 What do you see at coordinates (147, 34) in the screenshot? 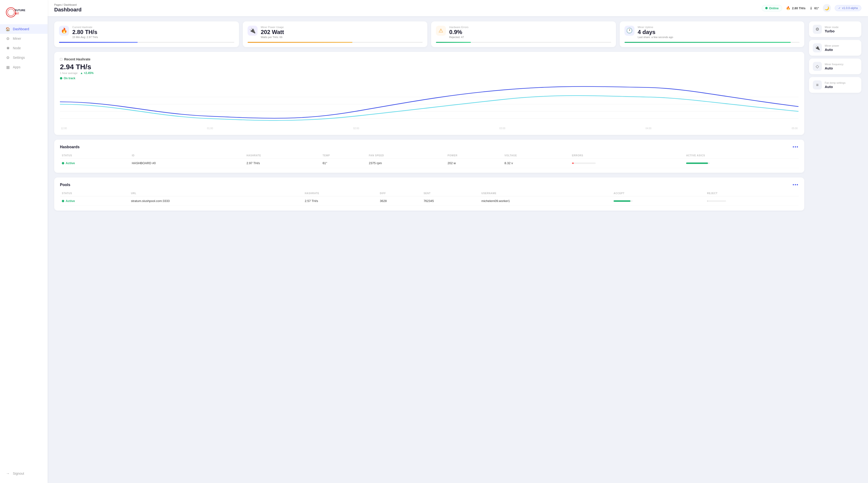
I see `stat-card-hashrate: 🔥 Current hashrate 2.80 TH/s 15 Min Avg:…` at bounding box center [147, 34].